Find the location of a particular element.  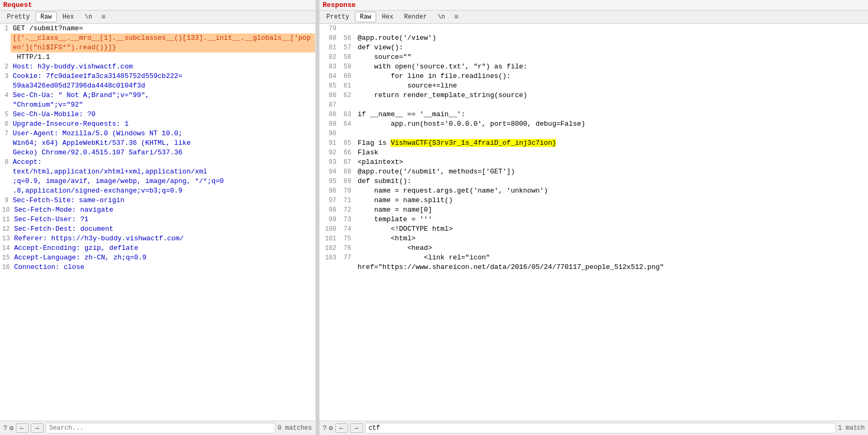

request-line-2: 2 Host: h3y-buddy.vishwactf.com is located at coordinates (158, 67).